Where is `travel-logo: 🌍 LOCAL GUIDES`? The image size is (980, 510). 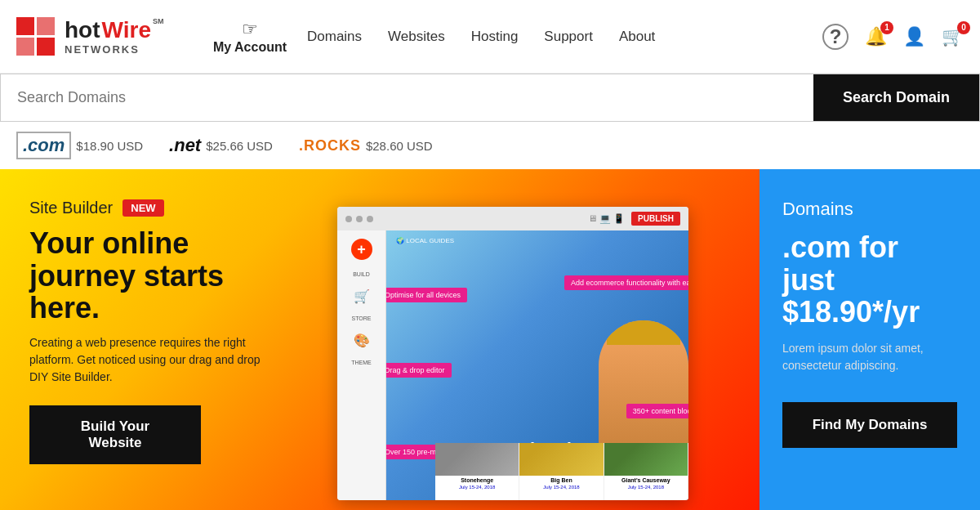 travel-logo: 🌍 LOCAL GUIDES is located at coordinates (425, 240).